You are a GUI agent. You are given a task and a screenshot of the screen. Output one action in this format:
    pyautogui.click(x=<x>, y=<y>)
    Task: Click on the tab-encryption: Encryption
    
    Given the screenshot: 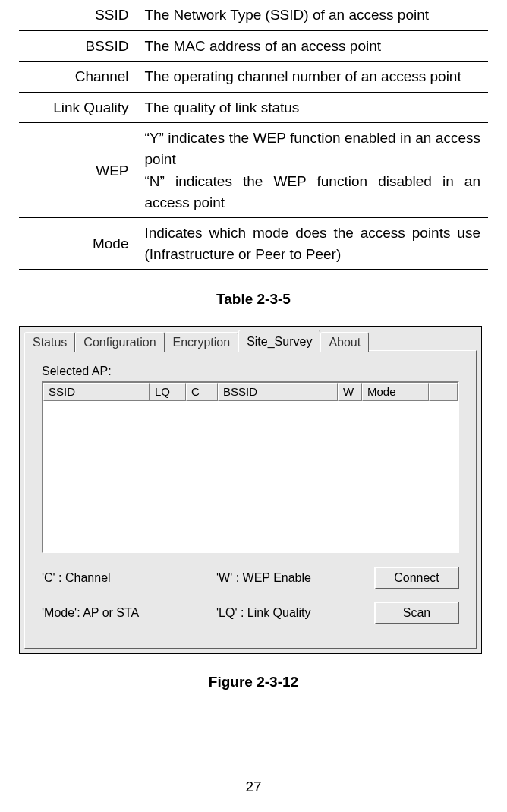 What is the action you would take?
    pyautogui.click(x=202, y=342)
    